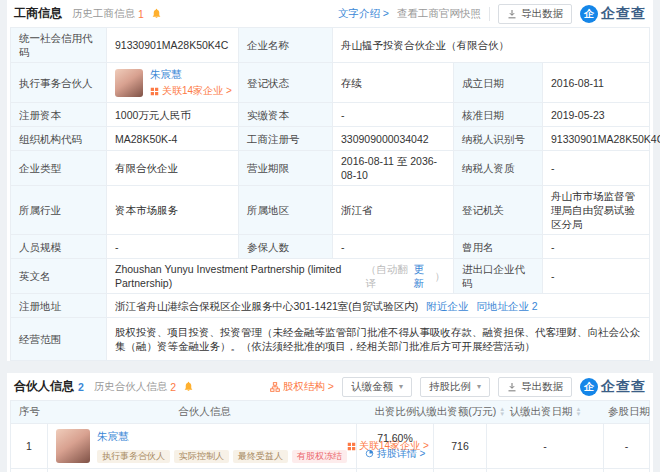  Describe the element at coordinates (423, 276) in the screenshot. I see `update-translation-link: 更新` at that location.